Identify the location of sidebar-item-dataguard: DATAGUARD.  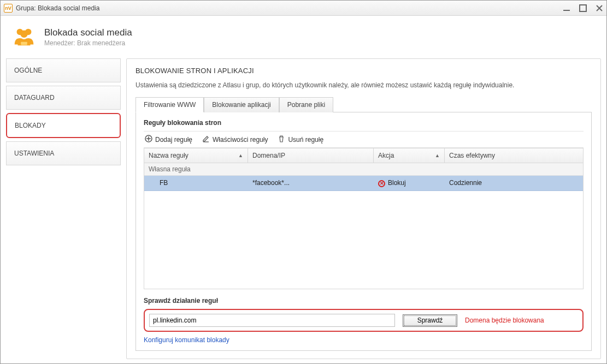
(63, 98).